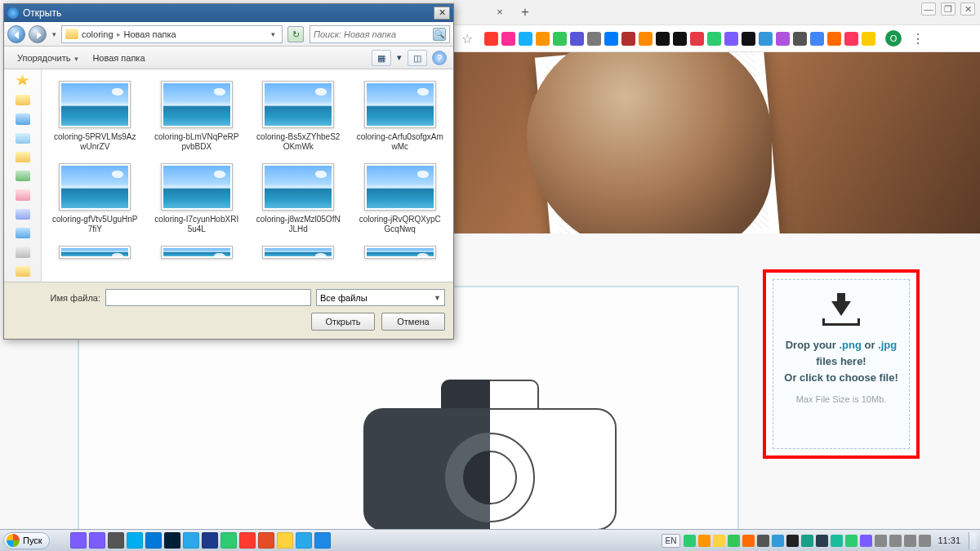 This screenshot has height=551, width=980. Describe the element at coordinates (172, 34) in the screenshot. I see `breadcrumb: coloring ▸ Новая папка ▾` at that location.